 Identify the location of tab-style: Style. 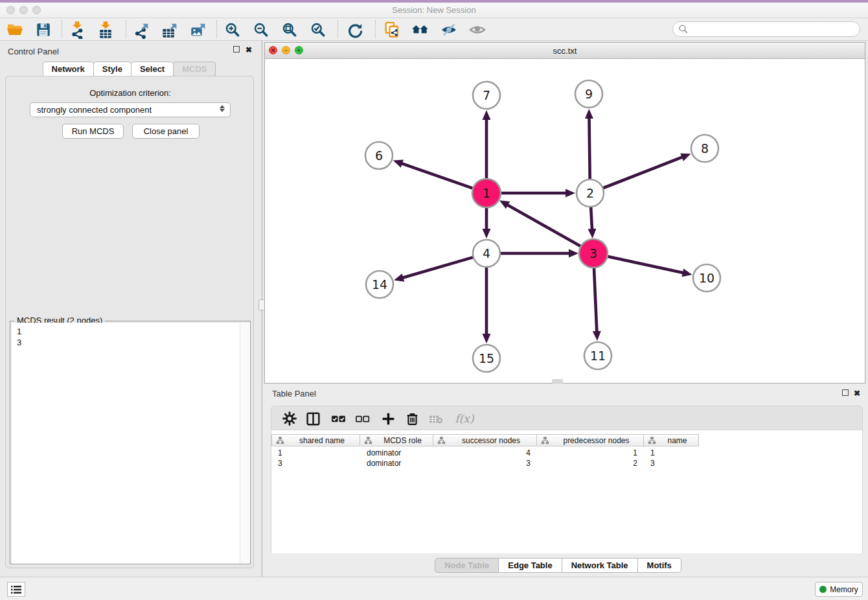
(113, 69).